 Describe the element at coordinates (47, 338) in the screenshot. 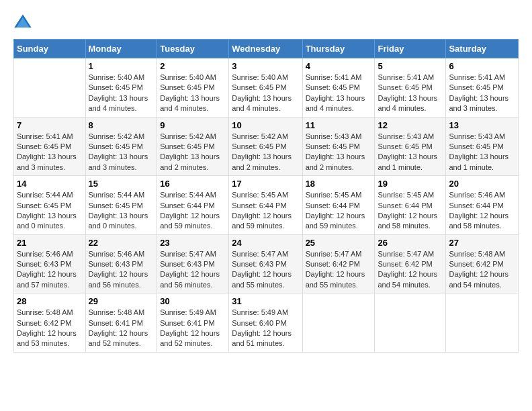

I see `daylight-text: Daylight: 12 hours and 53 minutes.` at that location.